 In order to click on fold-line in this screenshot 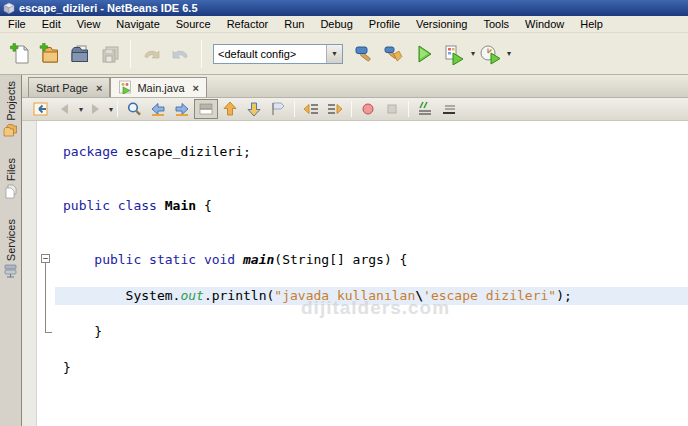, I will do `click(46, 298)`.